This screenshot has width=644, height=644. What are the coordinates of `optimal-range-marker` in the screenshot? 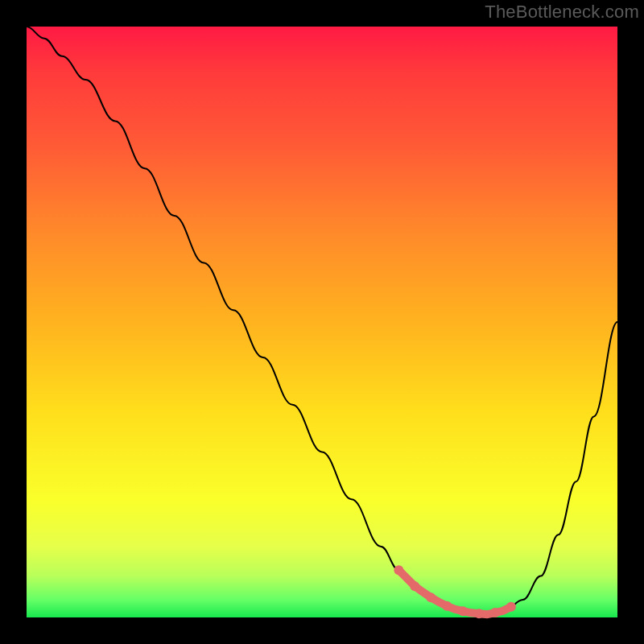 It's located at (455, 592).